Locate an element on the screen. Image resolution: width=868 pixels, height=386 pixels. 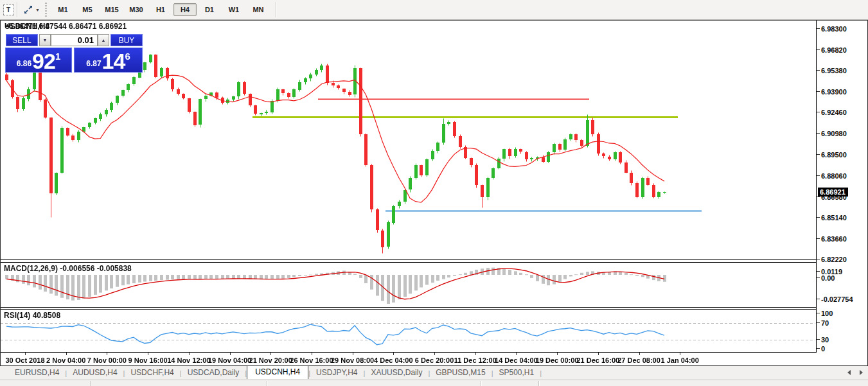
text-label-tool-icon: T is located at coordinates (8, 10).